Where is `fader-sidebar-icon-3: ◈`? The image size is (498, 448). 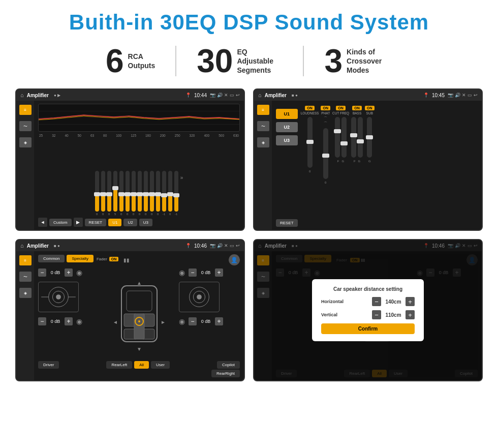
fader-sidebar-icon-3: ◈ is located at coordinates (25, 293).